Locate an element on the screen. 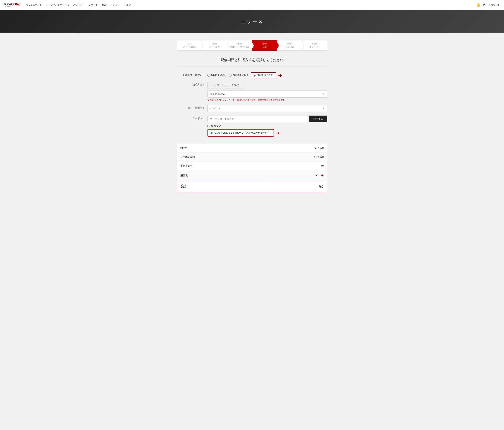 The width and height of the screenshot is (504, 430). step-1-num: Step1 is located at coordinates (189, 44).